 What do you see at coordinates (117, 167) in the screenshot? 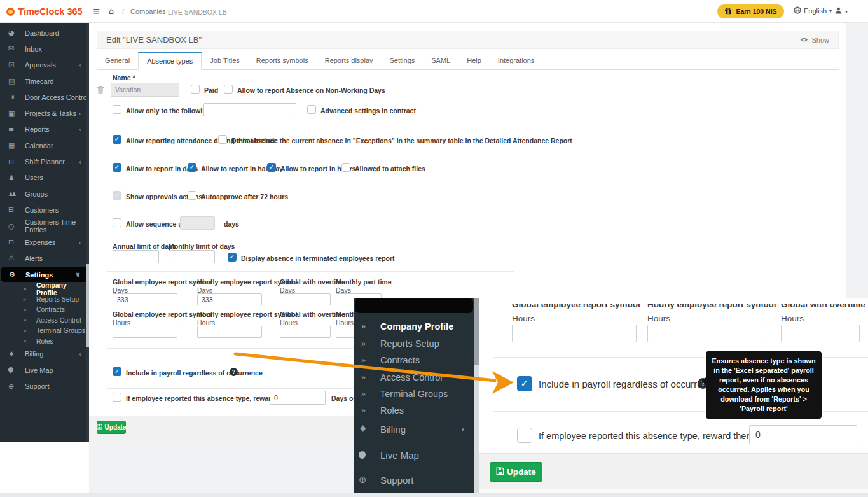
I see `report-days-checkbox` at bounding box center [117, 167].